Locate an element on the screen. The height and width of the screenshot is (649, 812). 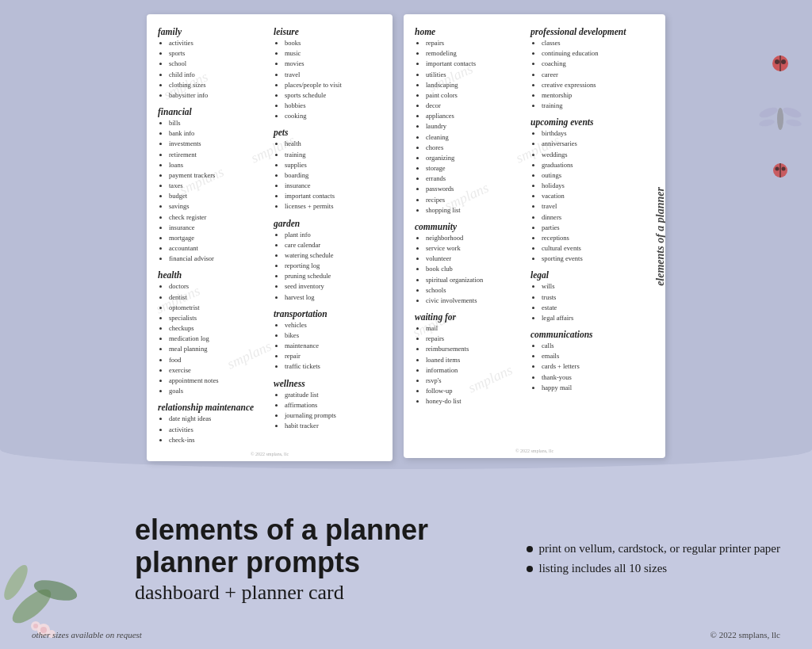
list-item: gratitude list is located at coordinates (333, 395).